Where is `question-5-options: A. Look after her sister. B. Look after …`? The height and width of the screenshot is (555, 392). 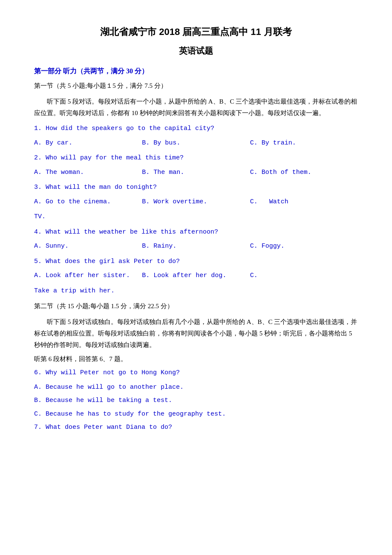 question-5-options: A. Look after her sister. B. Look after … is located at coordinates (196, 276).